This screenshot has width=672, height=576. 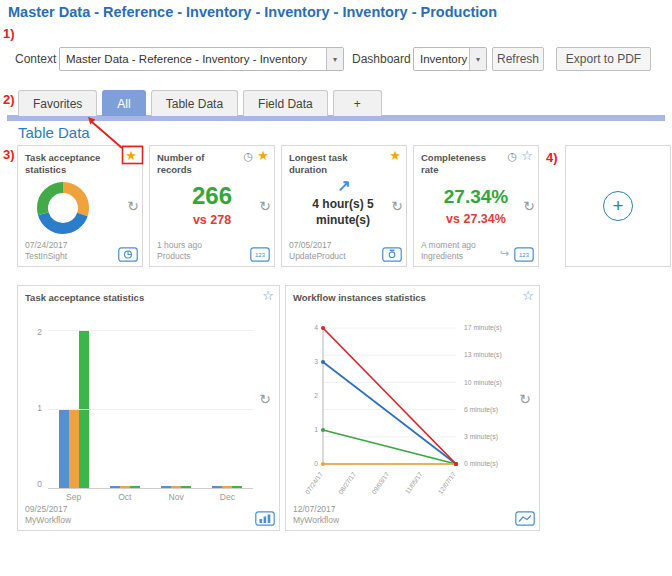 I want to click on card-title: Completeness rate, so click(x=462, y=164).